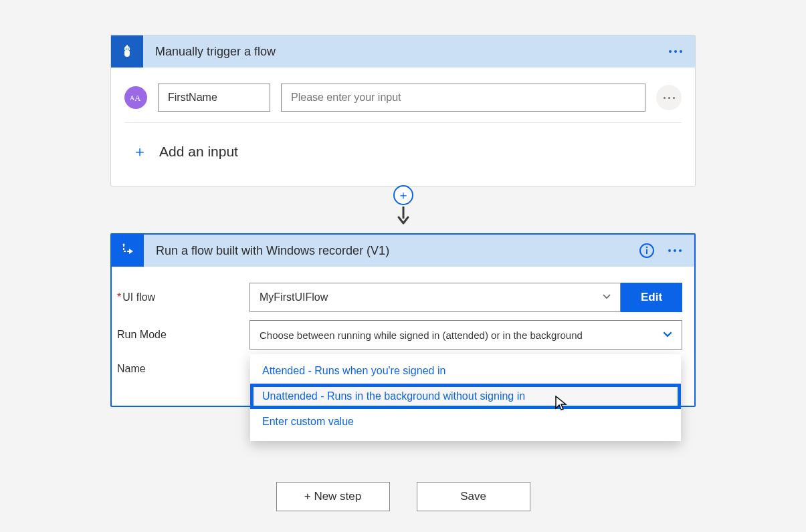  Describe the element at coordinates (466, 396) in the screenshot. I see `dropdown-option-unattended: Unattended - Runs in the background with…` at that location.